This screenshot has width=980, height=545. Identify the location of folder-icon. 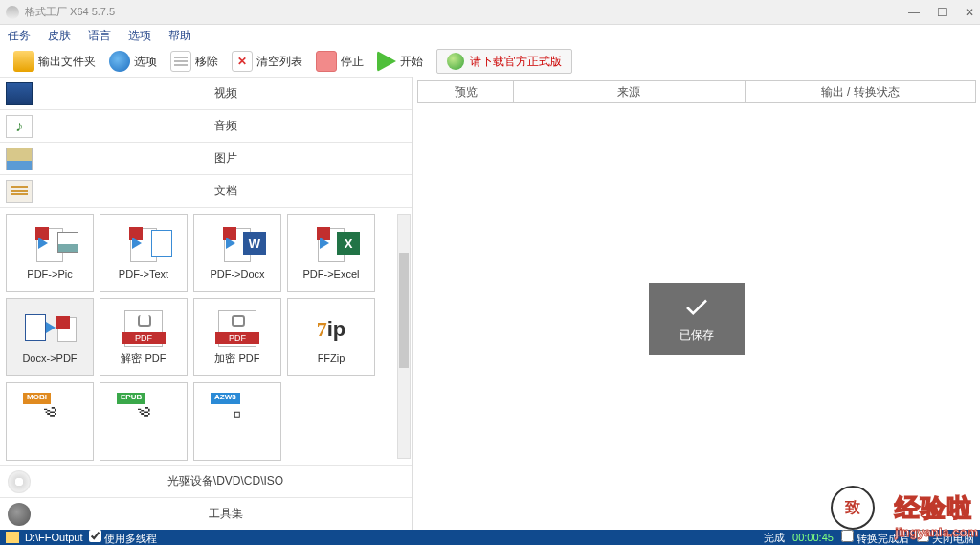
(24, 61).